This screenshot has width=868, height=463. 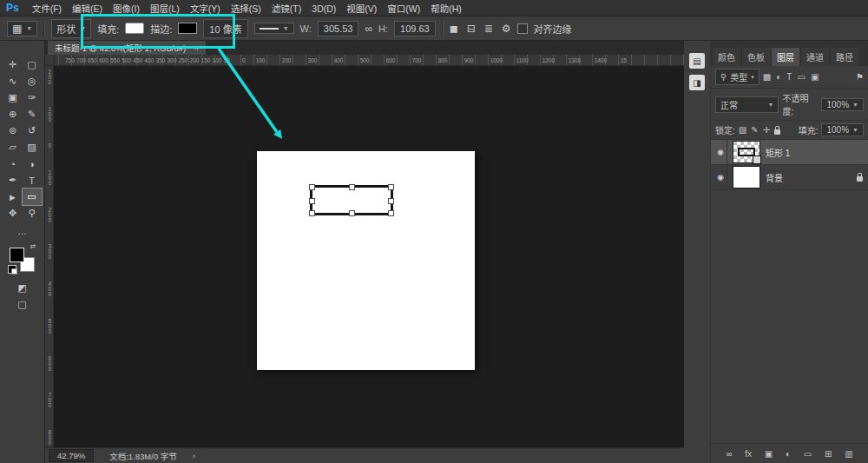 What do you see at coordinates (814, 77) in the screenshot?
I see `filter-smart-objects-icon: ▣` at bounding box center [814, 77].